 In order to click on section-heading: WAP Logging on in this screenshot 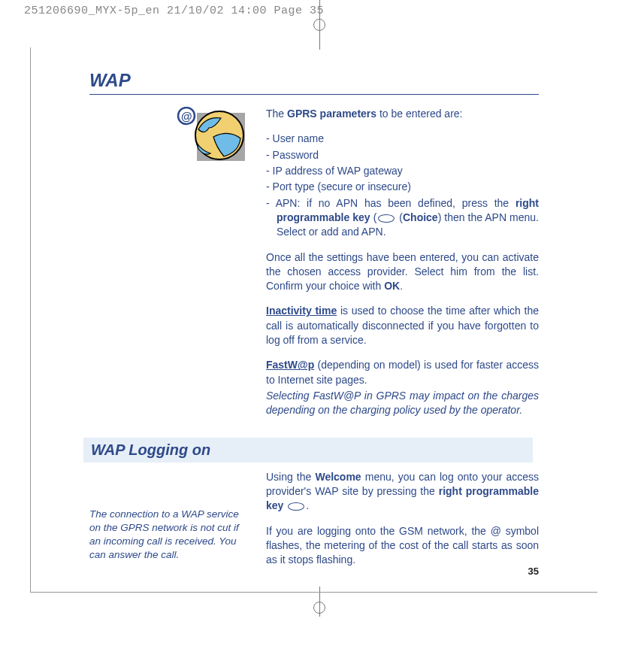, I will do `click(308, 450)`.